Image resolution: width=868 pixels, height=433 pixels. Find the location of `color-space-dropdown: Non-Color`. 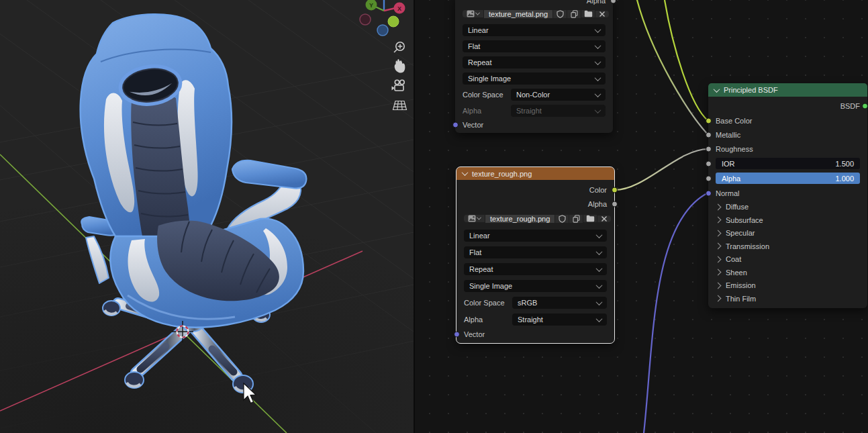

color-space-dropdown: Non-Color is located at coordinates (559, 95).